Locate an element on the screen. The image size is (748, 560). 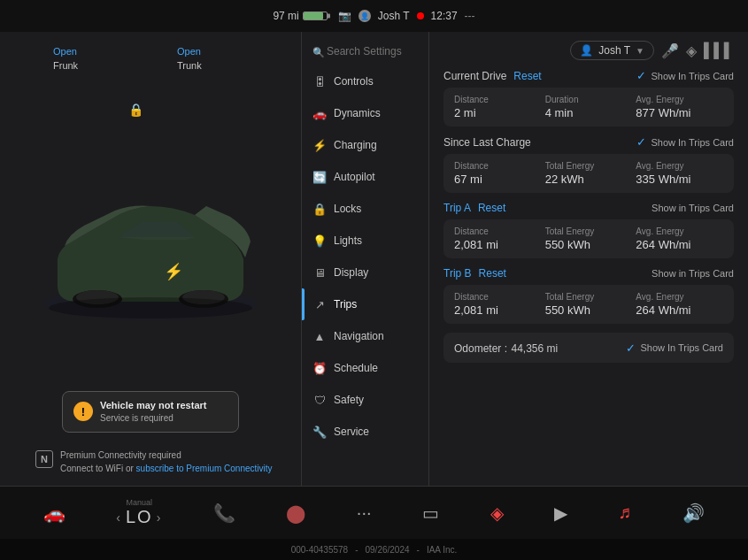
mic-icon: 🎤 is located at coordinates (670, 51).